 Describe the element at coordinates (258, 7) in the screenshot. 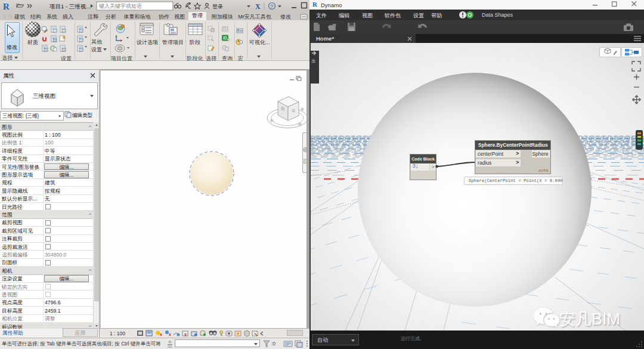

I see `svg-text: X` at that location.